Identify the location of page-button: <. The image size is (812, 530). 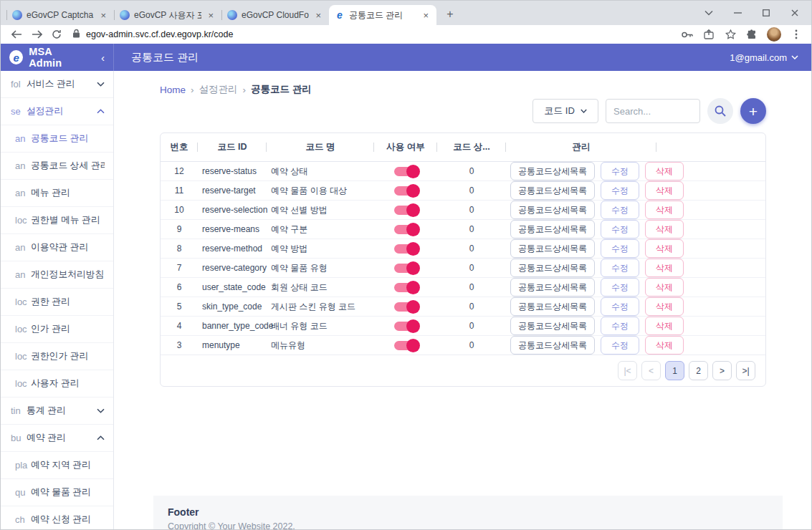
(651, 371).